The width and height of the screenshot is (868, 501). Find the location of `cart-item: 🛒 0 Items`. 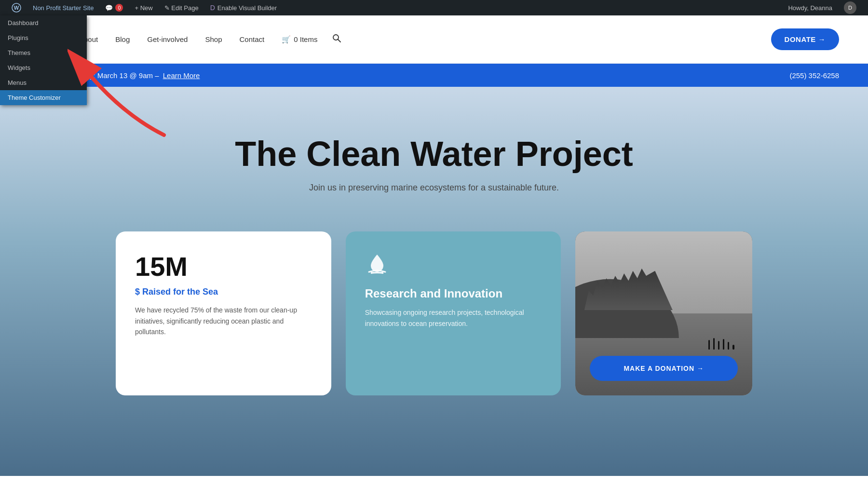

cart-item: 🛒 0 Items is located at coordinates (299, 40).